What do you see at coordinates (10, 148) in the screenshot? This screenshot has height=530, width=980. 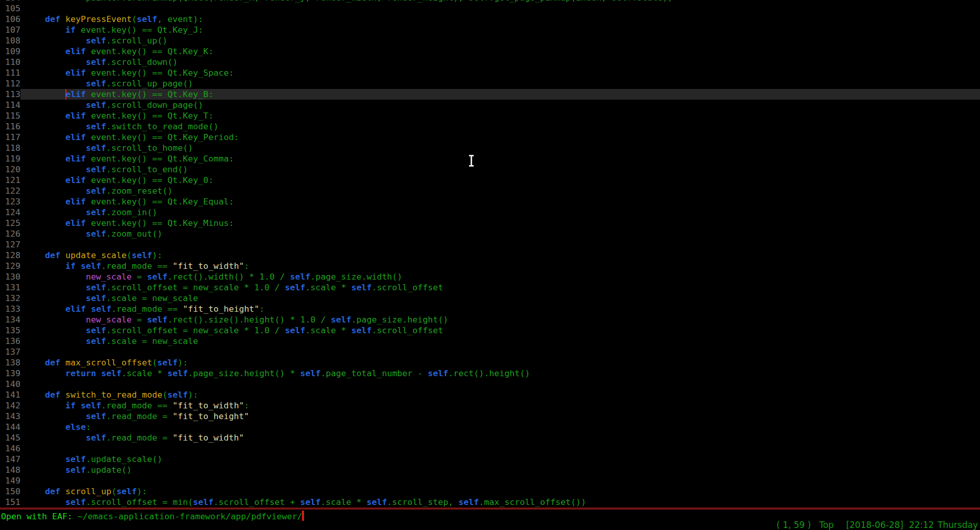 I see `line-number: 118` at bounding box center [10, 148].